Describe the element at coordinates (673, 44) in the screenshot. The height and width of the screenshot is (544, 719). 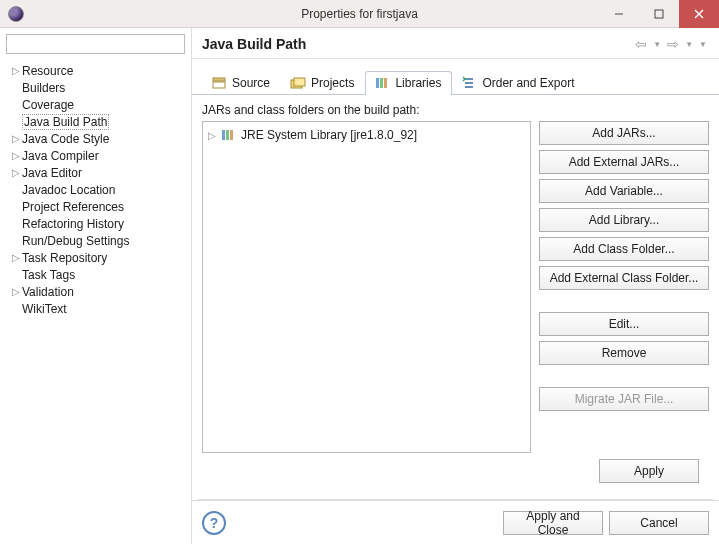
I see `forward-icon: ⇨` at that location.